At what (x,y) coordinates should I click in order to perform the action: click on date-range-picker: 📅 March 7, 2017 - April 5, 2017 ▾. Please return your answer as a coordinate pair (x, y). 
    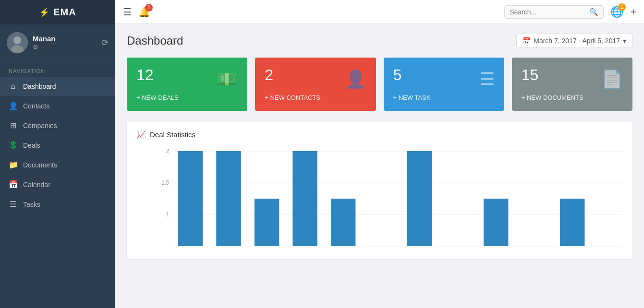
    Looking at the image, I should click on (574, 41).